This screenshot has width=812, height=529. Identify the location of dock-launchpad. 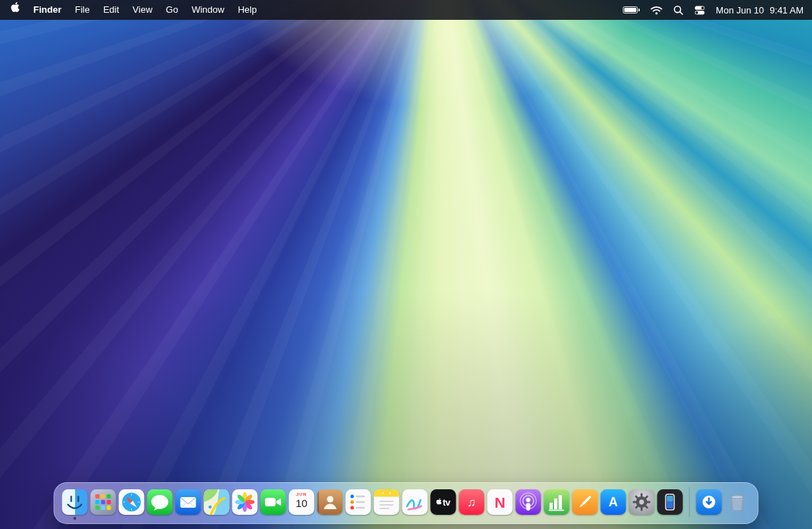
(103, 502).